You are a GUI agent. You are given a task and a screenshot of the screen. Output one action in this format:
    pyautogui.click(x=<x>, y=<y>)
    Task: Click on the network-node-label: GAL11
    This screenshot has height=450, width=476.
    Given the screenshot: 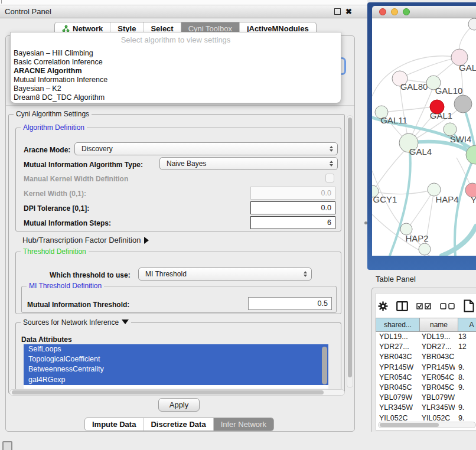 What is the action you would take?
    pyautogui.click(x=394, y=120)
    